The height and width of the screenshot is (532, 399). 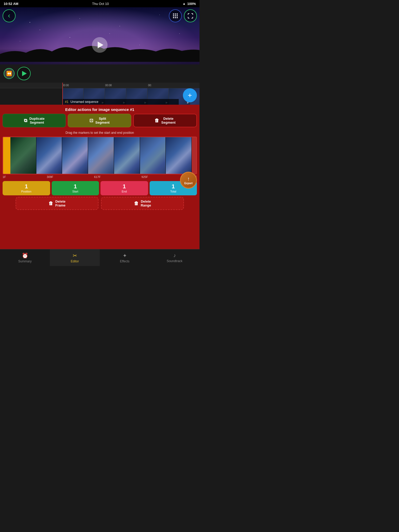 What do you see at coordinates (100, 74) in the screenshot?
I see `video-controls: ⏪` at bounding box center [100, 74].